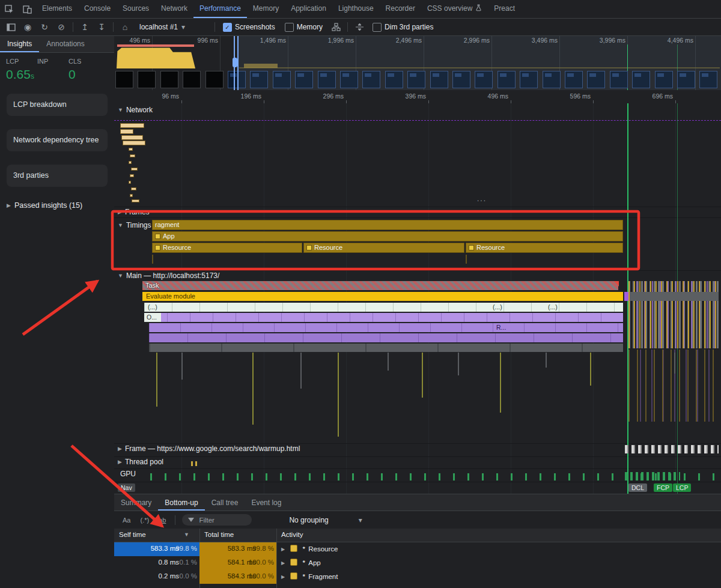  What do you see at coordinates (386, 338) in the screenshot?
I see `flame-row-purple` at bounding box center [386, 338].